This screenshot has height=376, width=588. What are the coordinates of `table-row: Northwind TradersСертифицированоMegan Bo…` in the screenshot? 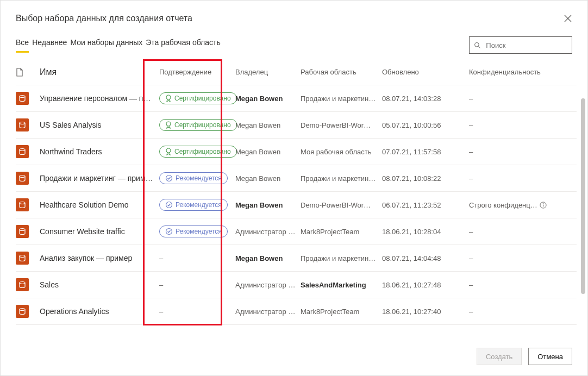 It's located at (296, 152).